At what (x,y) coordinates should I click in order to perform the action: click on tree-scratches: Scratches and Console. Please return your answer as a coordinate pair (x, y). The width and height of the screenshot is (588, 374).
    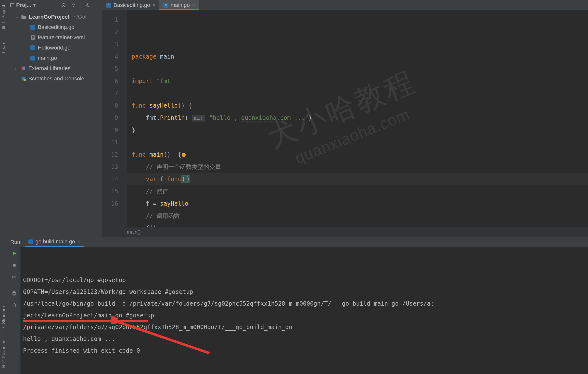
    Looking at the image, I should click on (55, 79).